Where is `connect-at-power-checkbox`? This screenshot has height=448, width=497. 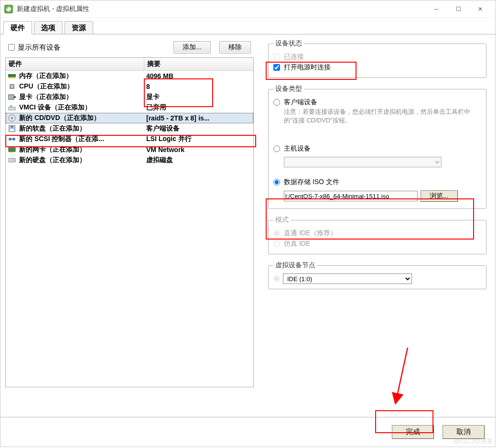 connect-at-power-checkbox is located at coordinates (277, 67).